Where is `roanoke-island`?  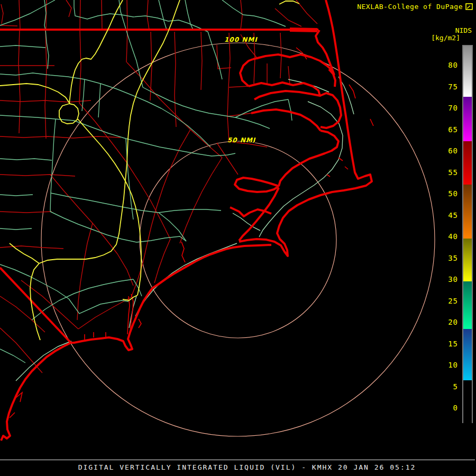 roanoke-island is located at coordinates (332, 78).